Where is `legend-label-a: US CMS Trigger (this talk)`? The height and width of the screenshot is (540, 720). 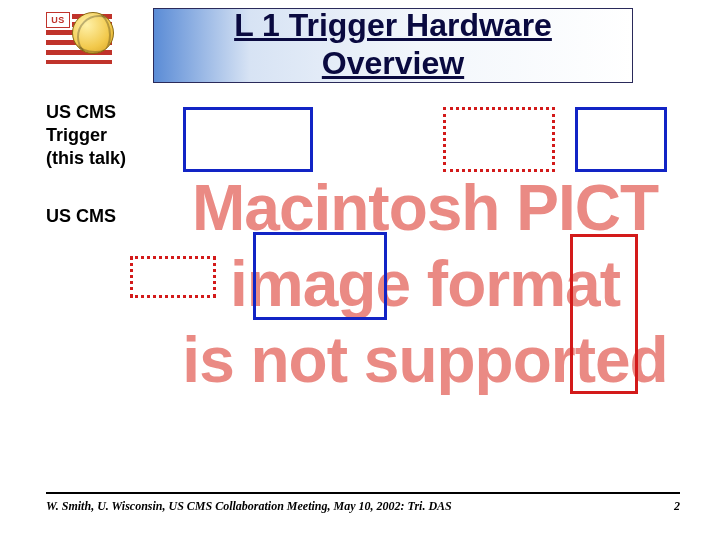 legend-label-a: US CMS Trigger (this talk) is located at coordinates (86, 136).